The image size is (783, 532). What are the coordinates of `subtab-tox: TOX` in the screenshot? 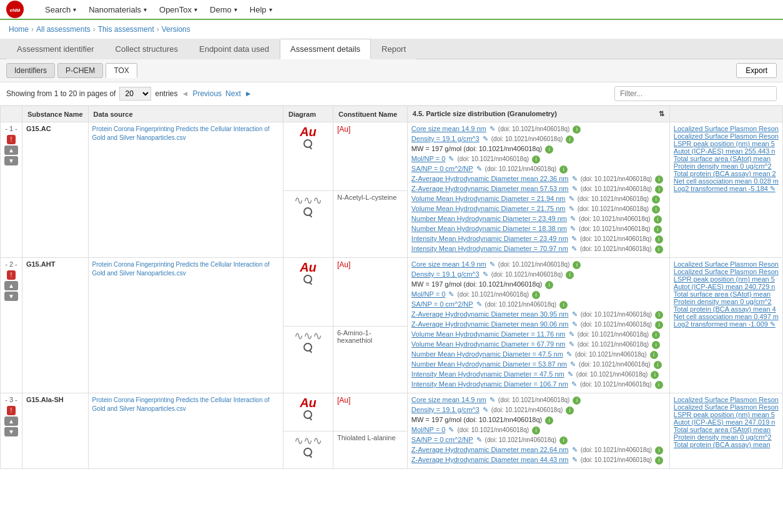 It's located at (121, 71).